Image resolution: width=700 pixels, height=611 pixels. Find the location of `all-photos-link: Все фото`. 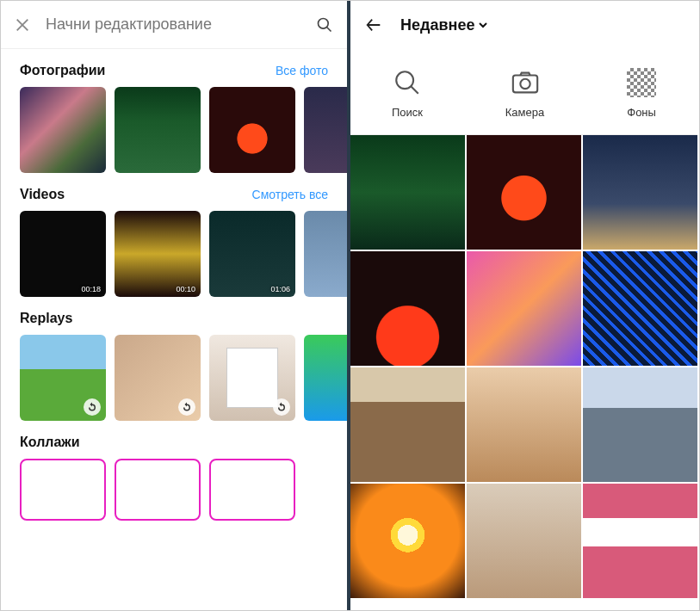

all-photos-link: Все фото is located at coordinates (301, 71).